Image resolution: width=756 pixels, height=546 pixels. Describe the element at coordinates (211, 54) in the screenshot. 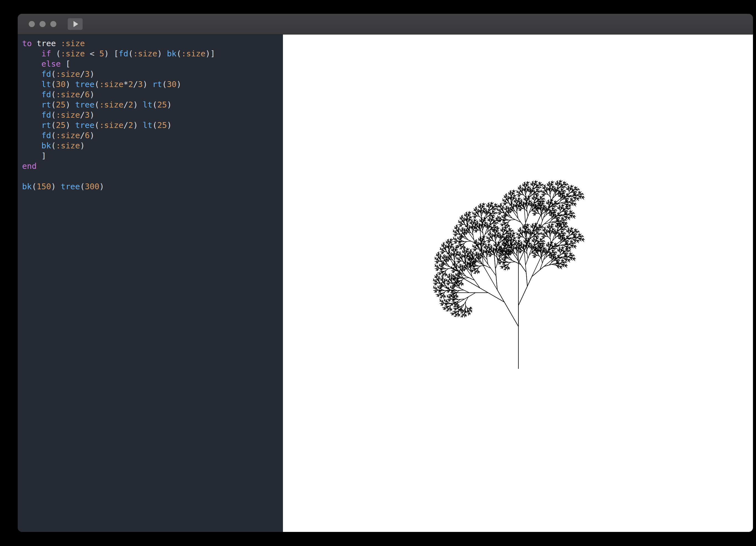

I see `code-token: )]` at that location.